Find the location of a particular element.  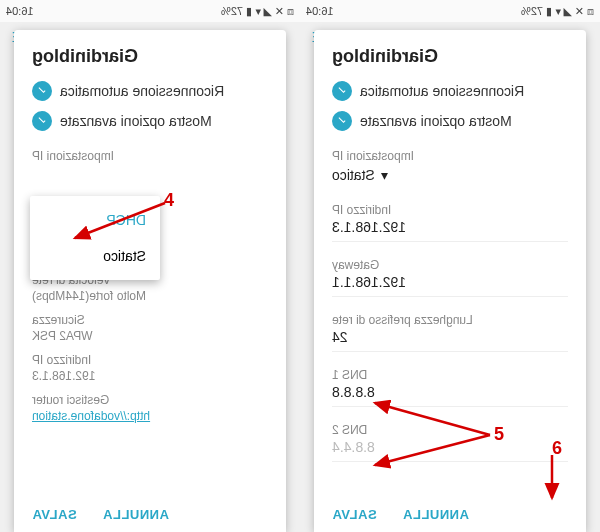

dns1-input: 8.8.8.8 is located at coordinates (450, 392).